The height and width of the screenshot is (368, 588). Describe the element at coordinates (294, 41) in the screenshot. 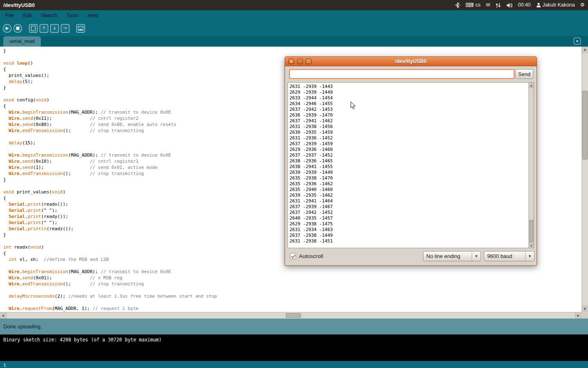

I see `tab-bar: serial_read ▾` at that location.